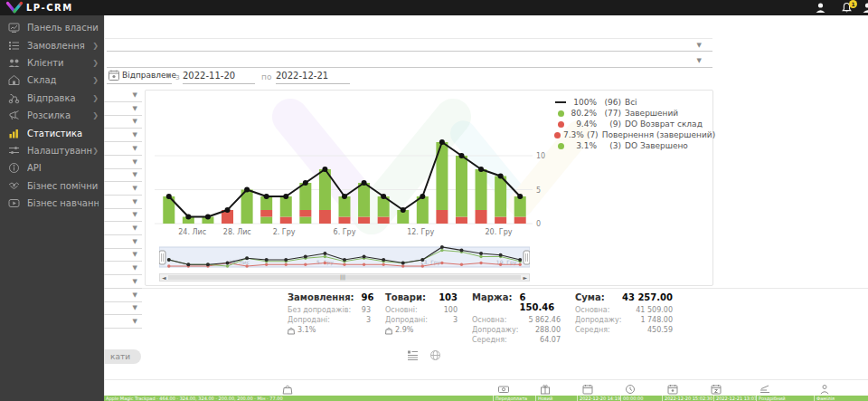 The height and width of the screenshot is (401, 868). What do you see at coordinates (610, 146) in the screenshot?
I see `legend-count: (3)` at bounding box center [610, 146].